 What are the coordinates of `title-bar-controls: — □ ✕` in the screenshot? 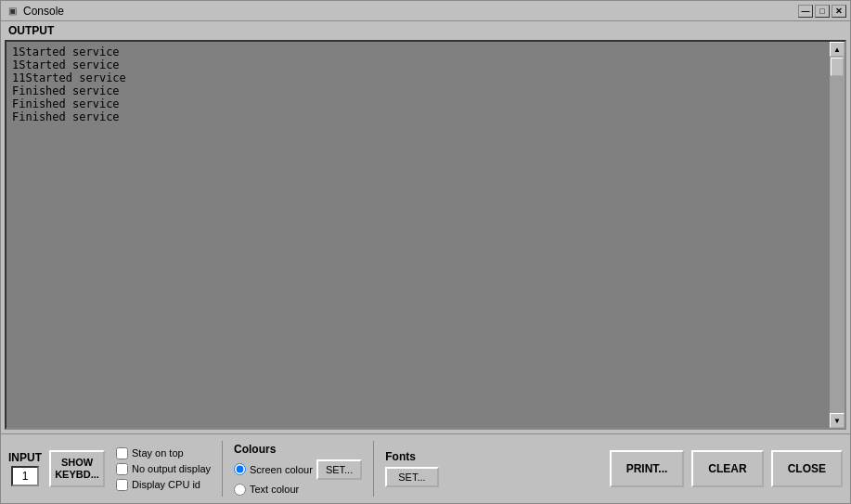 It's located at (822, 11).